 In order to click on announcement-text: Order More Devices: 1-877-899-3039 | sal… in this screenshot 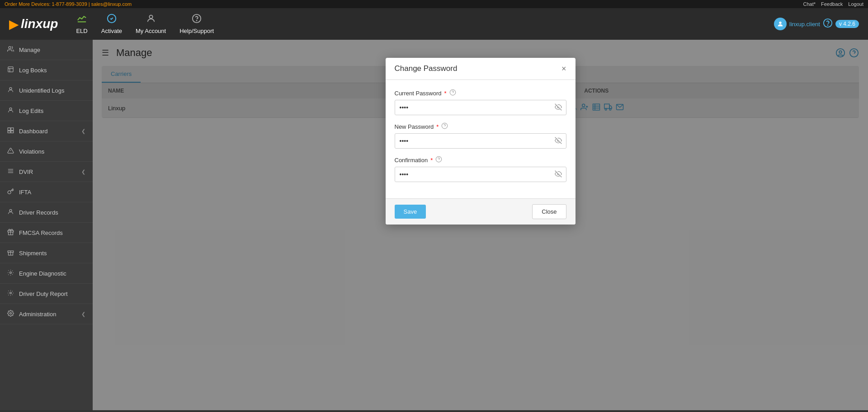, I will do `click(68, 4)`.